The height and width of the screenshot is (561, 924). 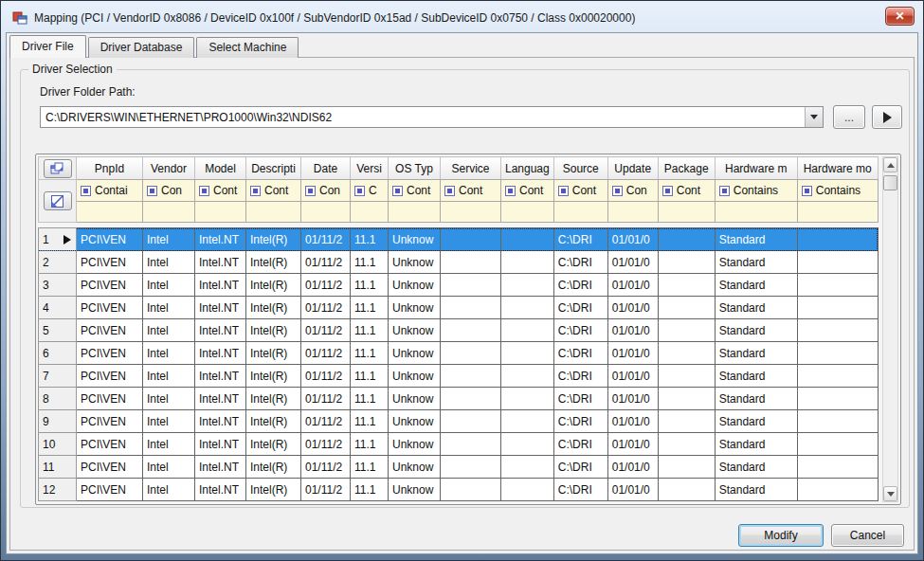 What do you see at coordinates (221, 331) in the screenshot?
I see `grid-cell-r5-c2: Intel.NT` at bounding box center [221, 331].